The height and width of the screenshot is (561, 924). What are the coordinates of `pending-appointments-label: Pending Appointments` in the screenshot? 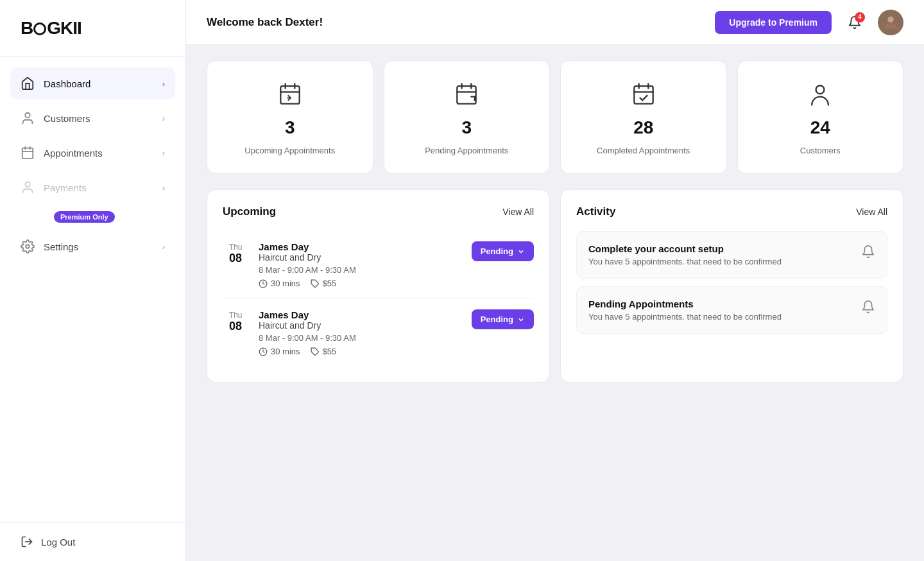 It's located at (466, 150).